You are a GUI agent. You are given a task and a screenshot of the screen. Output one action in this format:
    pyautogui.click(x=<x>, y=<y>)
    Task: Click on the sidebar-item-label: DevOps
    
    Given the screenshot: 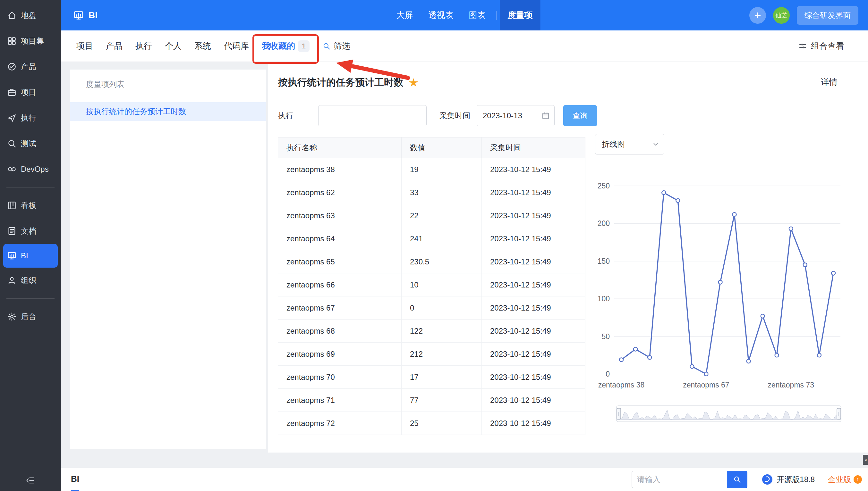 What is the action you would take?
    pyautogui.click(x=35, y=169)
    